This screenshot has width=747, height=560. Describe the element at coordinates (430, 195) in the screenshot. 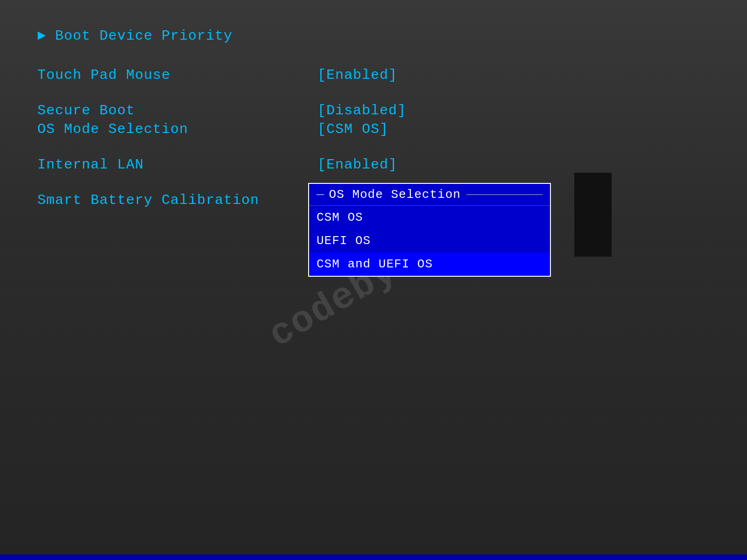

I see `dropdown-title: — OS Mode Selection` at that location.